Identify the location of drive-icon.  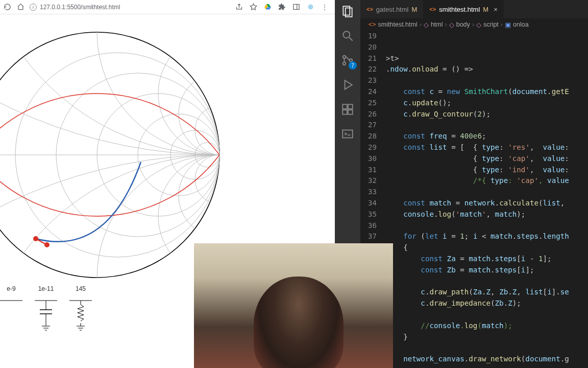
(267, 7).